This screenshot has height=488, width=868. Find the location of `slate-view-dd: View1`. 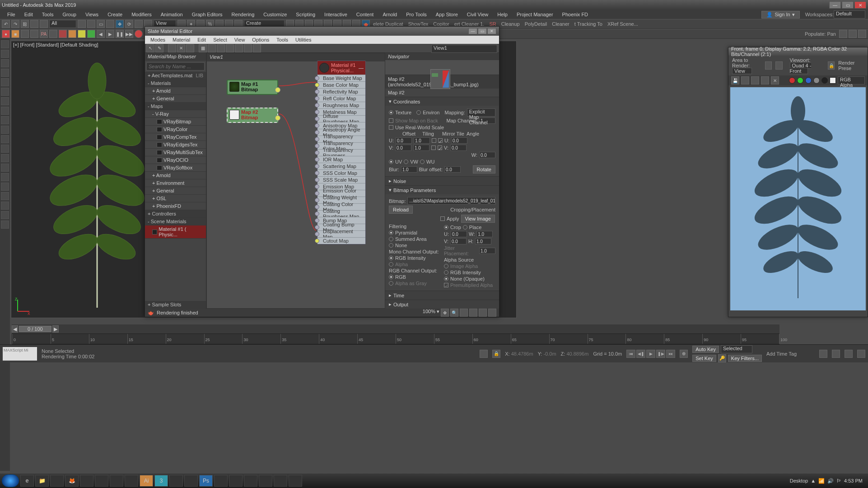

slate-view-dd: View1 is located at coordinates (464, 49).